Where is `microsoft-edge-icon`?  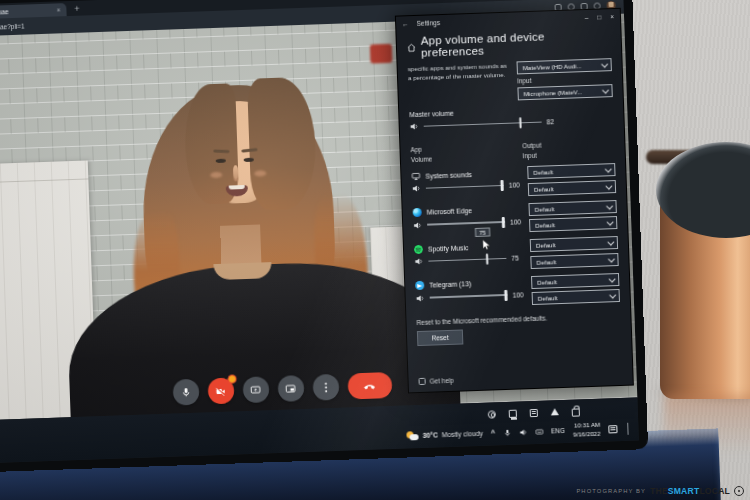
microsoft-edge-icon is located at coordinates (418, 212).